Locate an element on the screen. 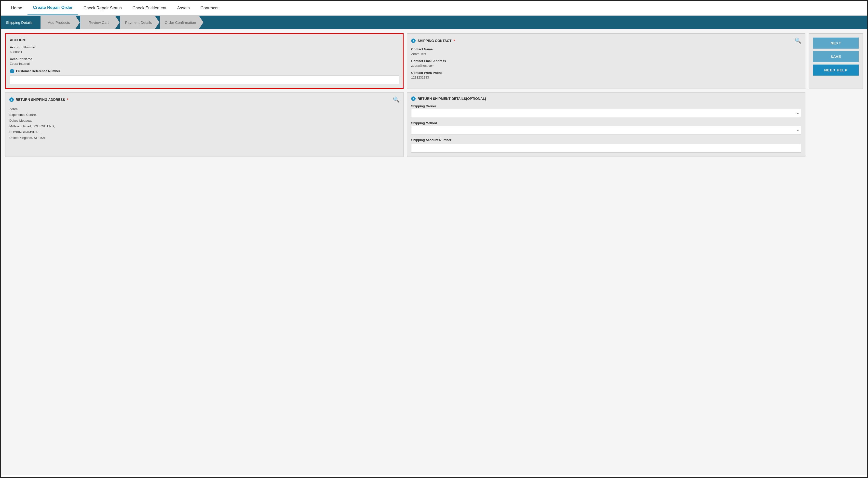 This screenshot has height=478, width=868. customer-ref-label: i Customer Reference Number is located at coordinates (204, 71).